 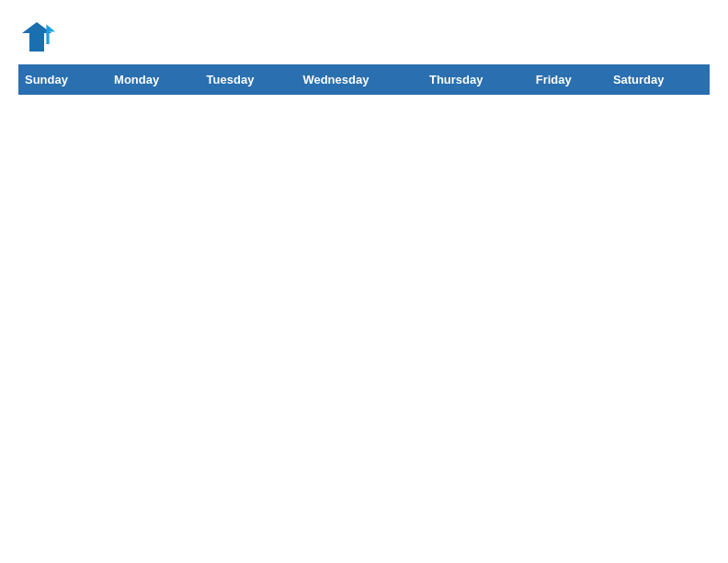 What do you see at coordinates (476, 80) in the screenshot?
I see `column-header-thursday: Thursday` at bounding box center [476, 80].